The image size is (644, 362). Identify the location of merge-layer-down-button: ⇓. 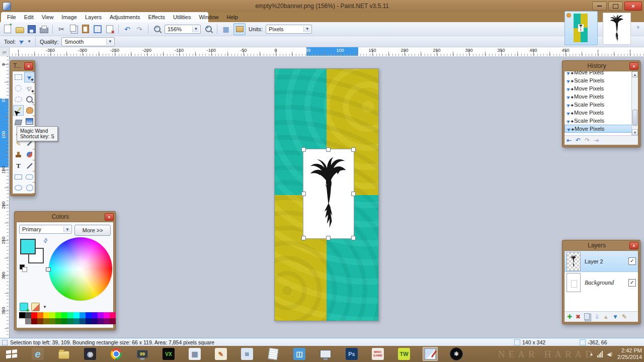
(597, 317).